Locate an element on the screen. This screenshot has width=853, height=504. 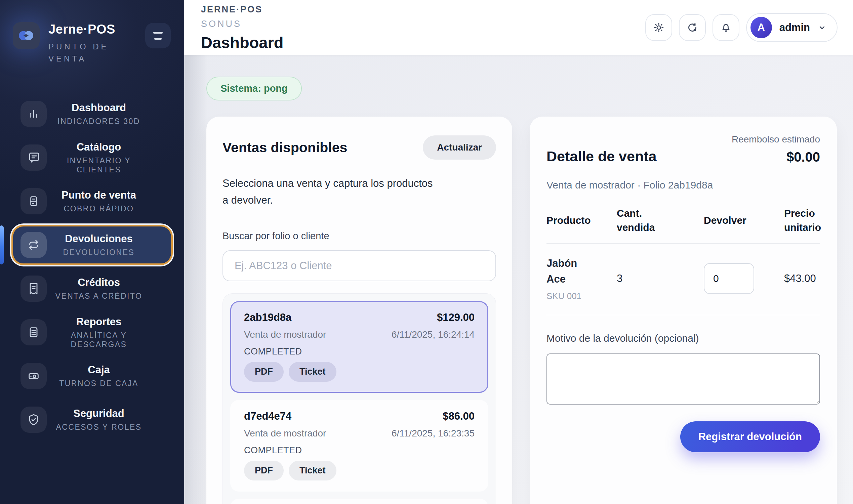
unit-price: $43.00 is located at coordinates (802, 278).